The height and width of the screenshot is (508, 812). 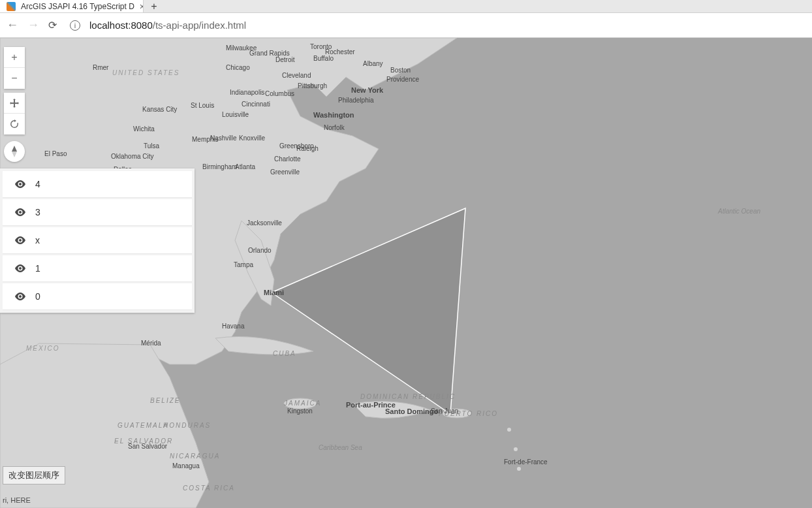 What do you see at coordinates (97, 213) in the screenshot?
I see `layer-item: 3` at bounding box center [97, 213].